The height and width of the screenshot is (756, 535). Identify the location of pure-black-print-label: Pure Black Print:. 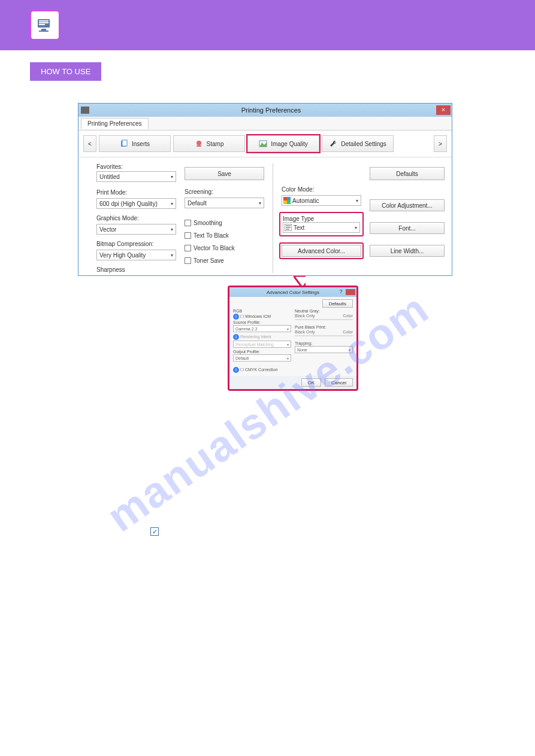
(324, 327).